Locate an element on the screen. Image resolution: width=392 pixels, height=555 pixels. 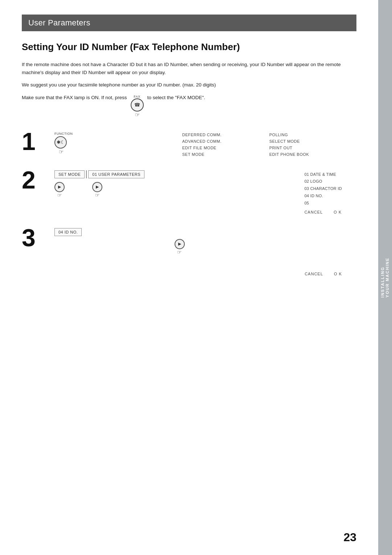
menu-item-set-mode: SET MODE is located at coordinates (219, 154).